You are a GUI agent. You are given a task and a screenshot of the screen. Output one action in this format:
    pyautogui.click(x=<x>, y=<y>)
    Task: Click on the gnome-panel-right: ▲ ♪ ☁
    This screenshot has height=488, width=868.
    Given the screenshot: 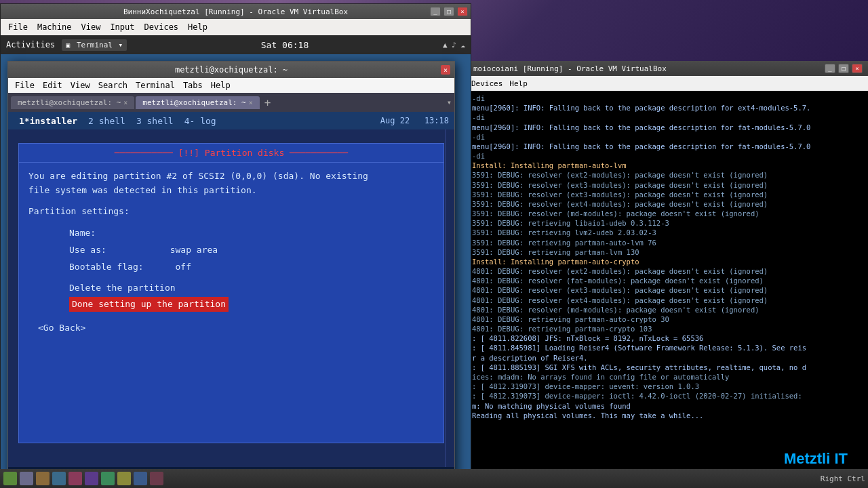 What is the action you would take?
    pyautogui.click(x=454, y=45)
    